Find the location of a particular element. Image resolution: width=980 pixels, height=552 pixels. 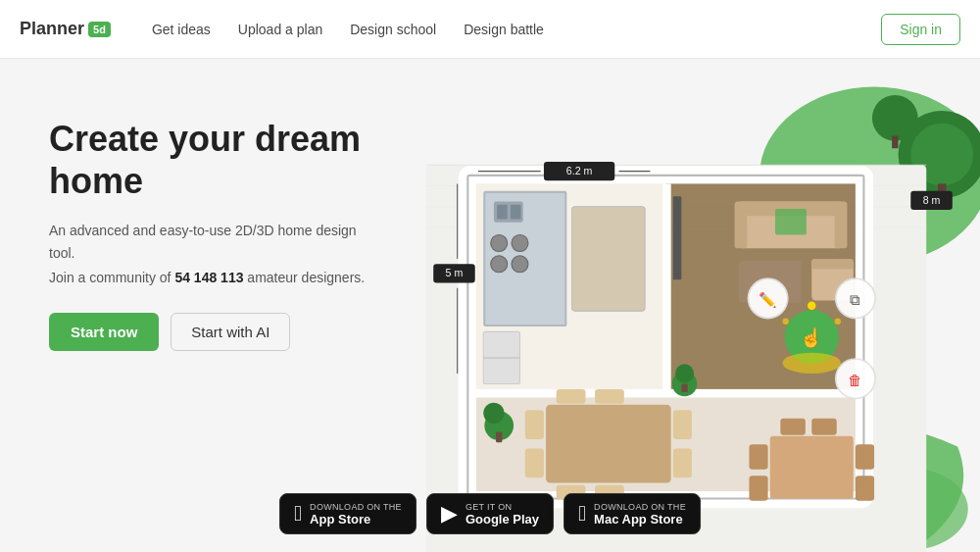

hero-title: Create your dream home is located at coordinates (211, 160).